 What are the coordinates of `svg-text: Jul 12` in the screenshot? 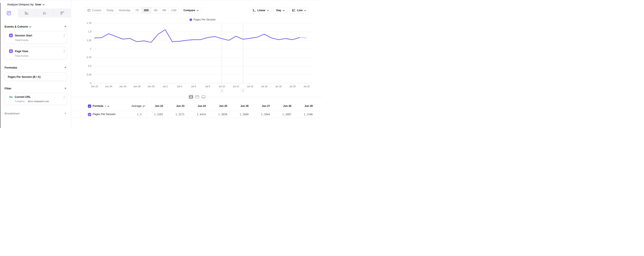 It's located at (236, 86).